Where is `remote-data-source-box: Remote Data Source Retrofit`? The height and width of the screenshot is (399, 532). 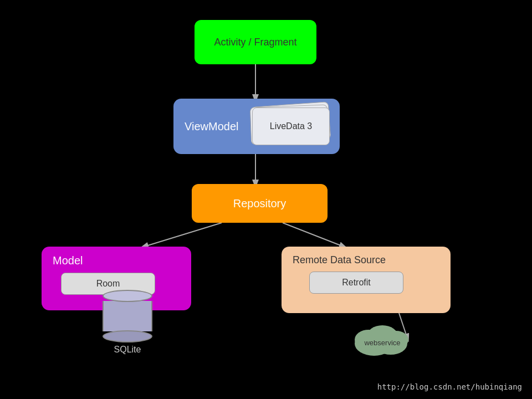
remote-data-source-box: Remote Data Source Retrofit is located at coordinates (366, 280).